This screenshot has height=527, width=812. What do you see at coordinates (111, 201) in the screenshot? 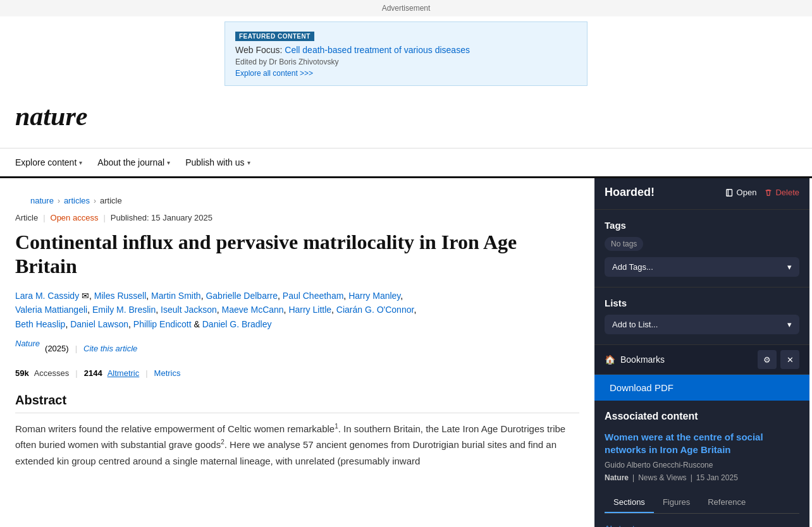
I see `breadcrumb-article: article` at bounding box center [111, 201].